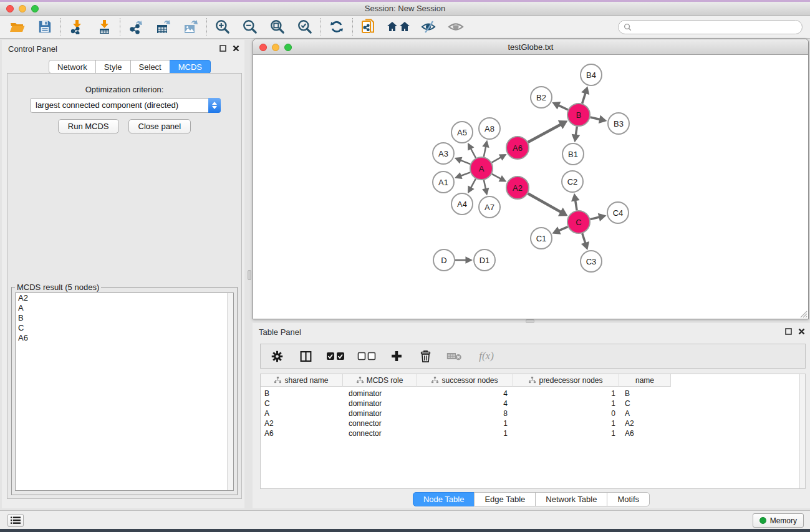 This screenshot has width=810, height=532. I want to click on table-row: Bdominator41B, so click(533, 394).